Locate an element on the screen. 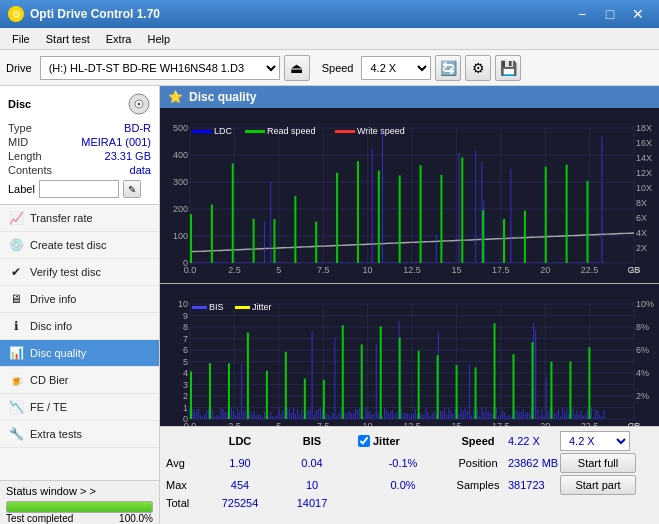  close-button: ✕ is located at coordinates (638, 14).